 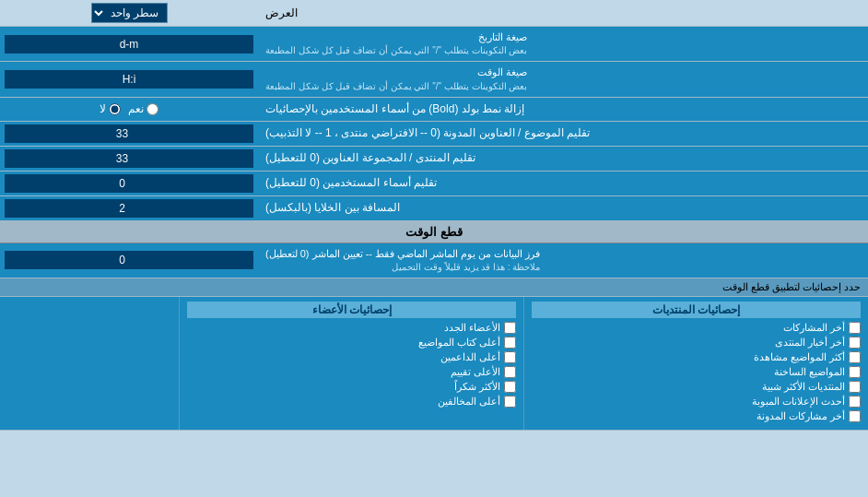 What do you see at coordinates (153, 109) in the screenshot?
I see `bold-yes-radio` at bounding box center [153, 109].